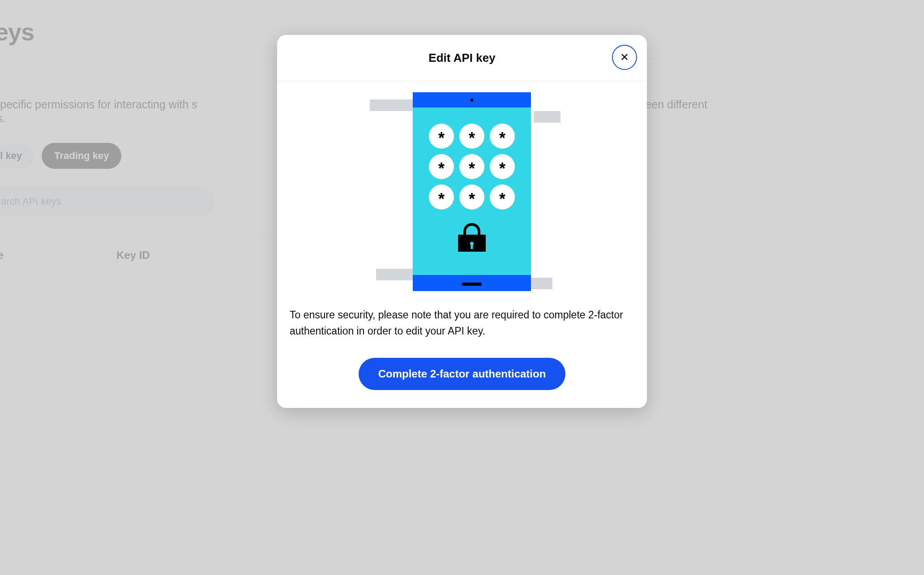 The width and height of the screenshot is (924, 575). What do you see at coordinates (472, 191) in the screenshot?
I see `phone-screen: *** *** ***` at bounding box center [472, 191].